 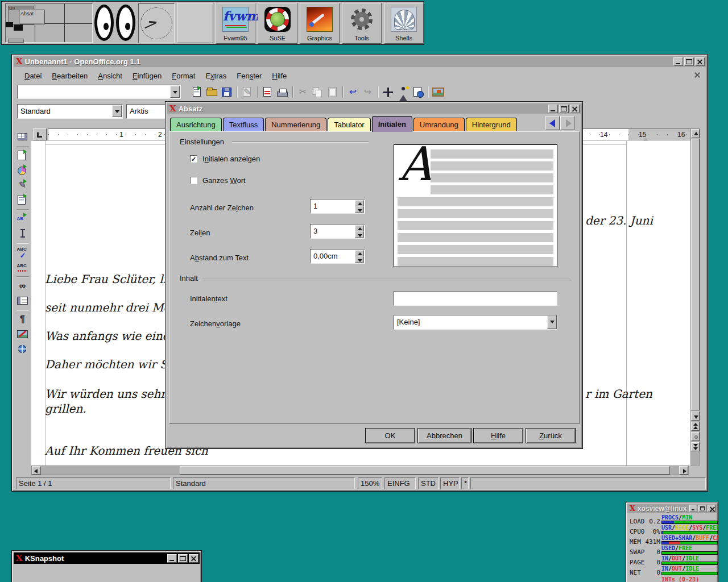 I want to click on data-sources-button, so click(x=23, y=301).